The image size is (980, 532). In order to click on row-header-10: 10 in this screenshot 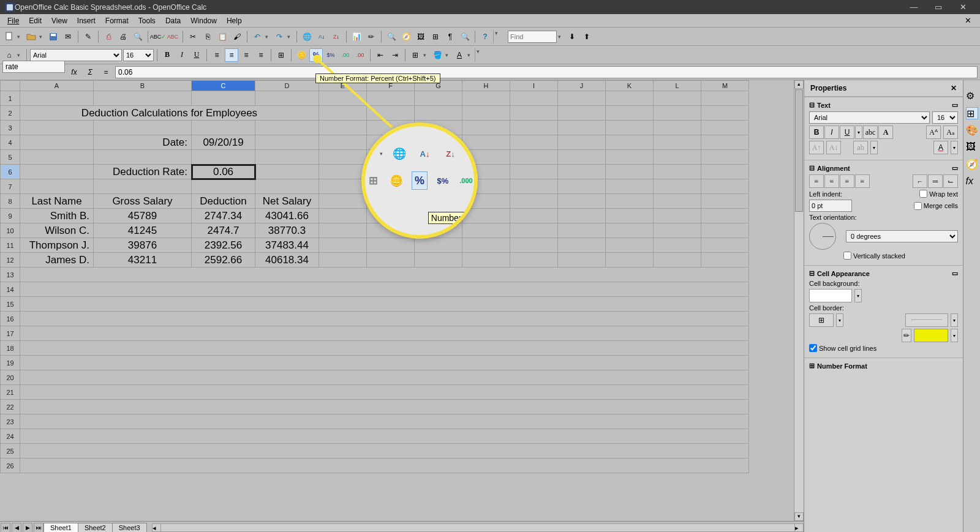, I will do `click(10, 231)`.